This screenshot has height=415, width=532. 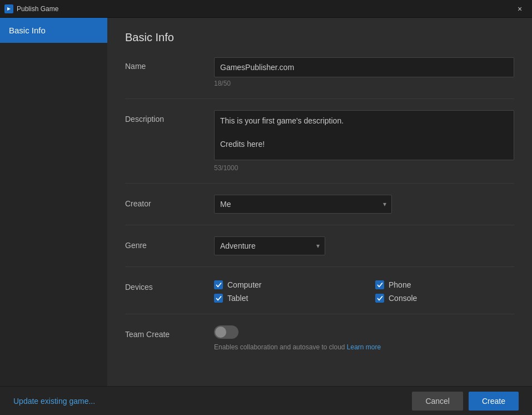 What do you see at coordinates (364, 338) in the screenshot?
I see `team-create-control-wrap: Enables collaboration and autosave to cl…` at bounding box center [364, 338].